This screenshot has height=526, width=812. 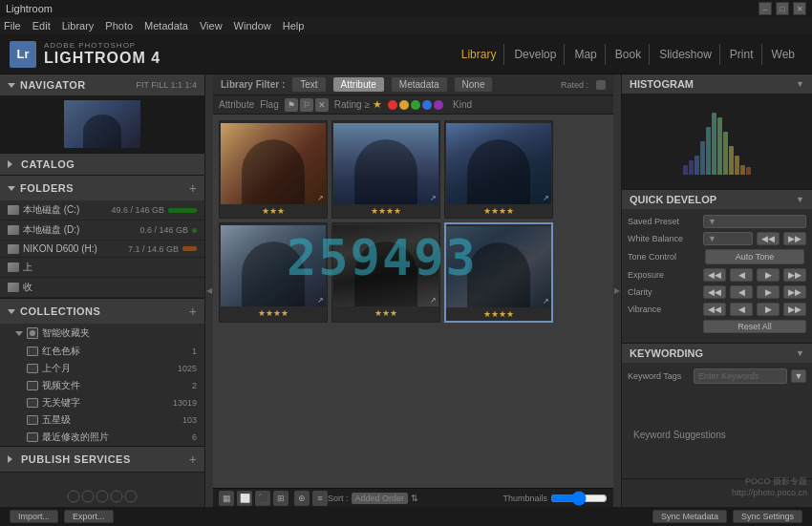 What do you see at coordinates (302, 498) in the screenshot?
I see `spray-icon: ⊛` at bounding box center [302, 498].